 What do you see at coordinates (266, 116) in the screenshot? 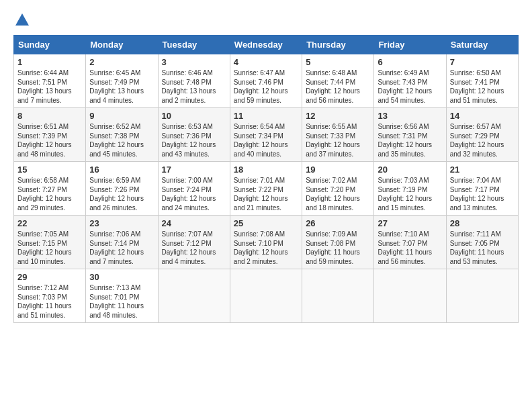
I see `day-number: 11` at bounding box center [266, 116].